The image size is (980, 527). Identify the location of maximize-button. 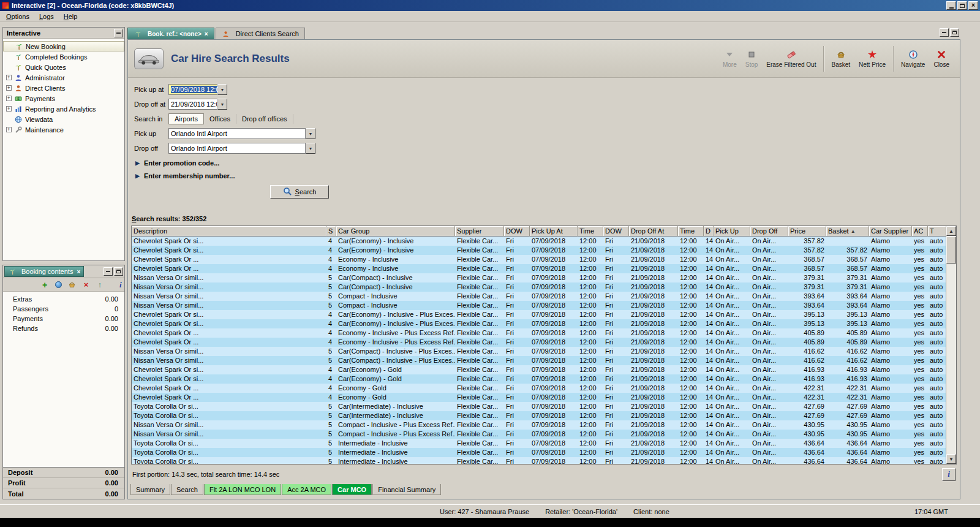
(962, 6).